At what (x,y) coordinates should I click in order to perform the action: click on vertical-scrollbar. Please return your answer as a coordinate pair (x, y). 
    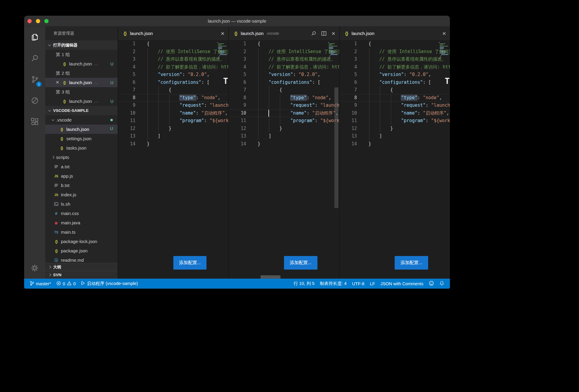
    Looking at the image, I should click on (337, 148).